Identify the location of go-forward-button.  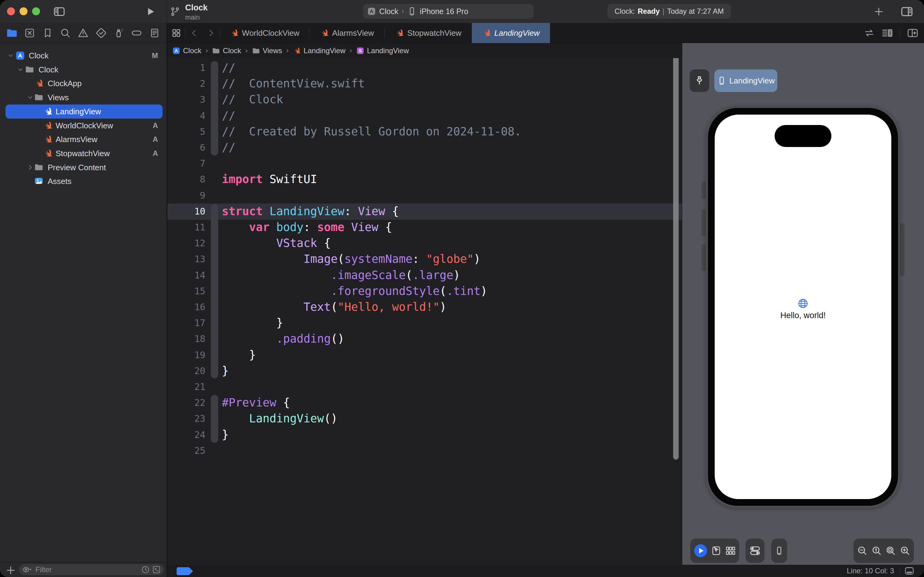
(211, 33).